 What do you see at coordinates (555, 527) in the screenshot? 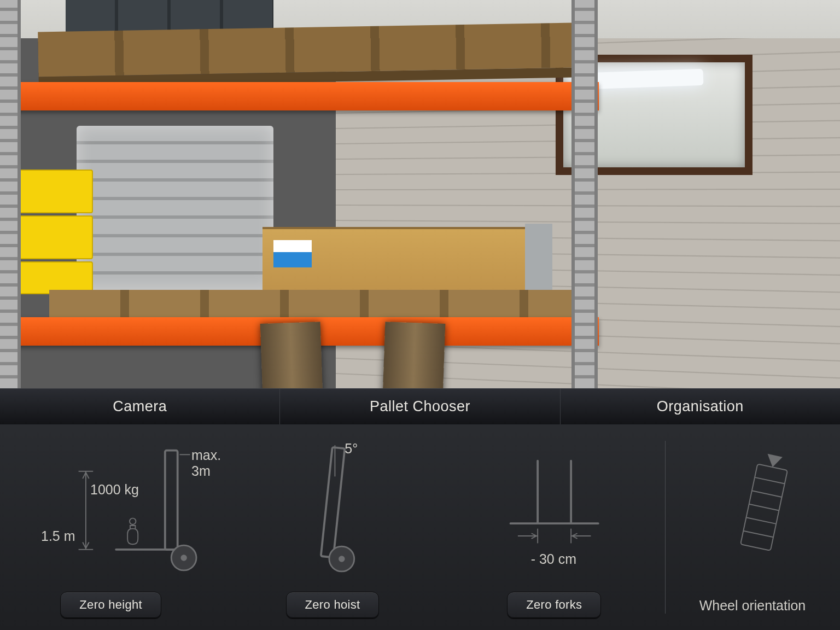
I see `forks-widget: - 30 cm Zero forks` at bounding box center [555, 527].